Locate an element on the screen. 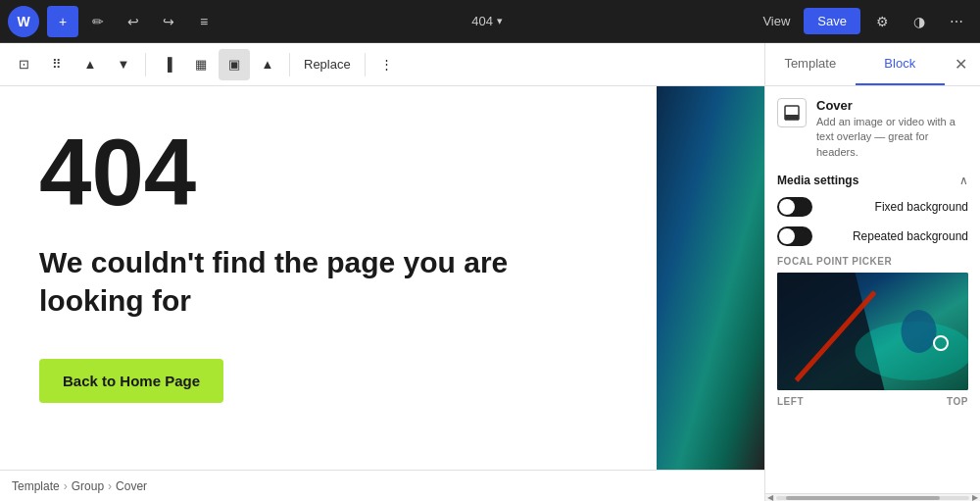 This screenshot has width=980, height=501. panel-scroll-track: ◀ ▶ is located at coordinates (872, 498).